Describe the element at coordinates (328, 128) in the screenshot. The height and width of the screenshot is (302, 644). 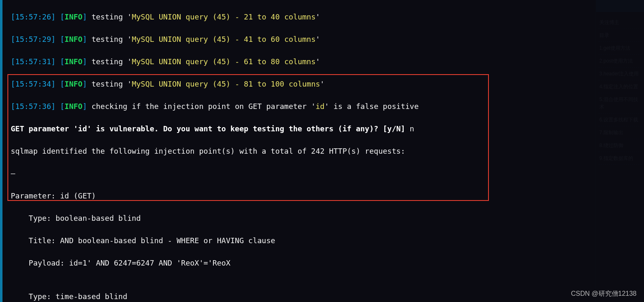
I see `prompt-question: GET parameter 'id' is vulnerable. Do you…` at that location.